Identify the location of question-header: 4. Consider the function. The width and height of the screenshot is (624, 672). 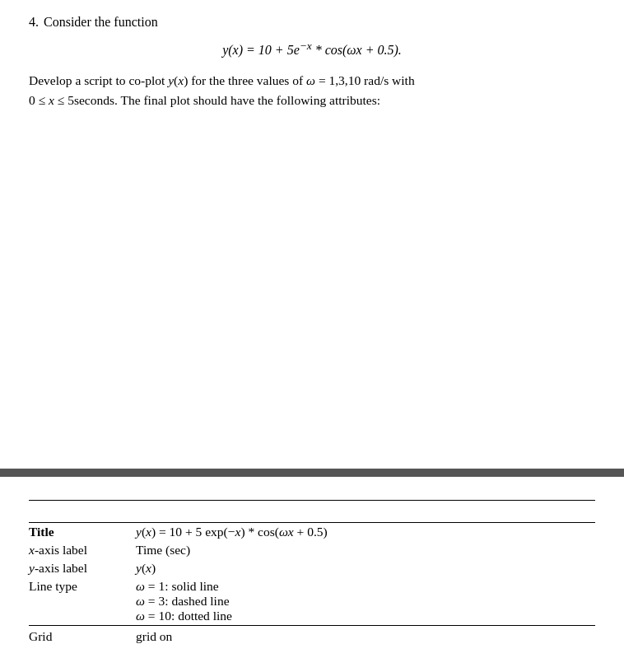
(312, 22).